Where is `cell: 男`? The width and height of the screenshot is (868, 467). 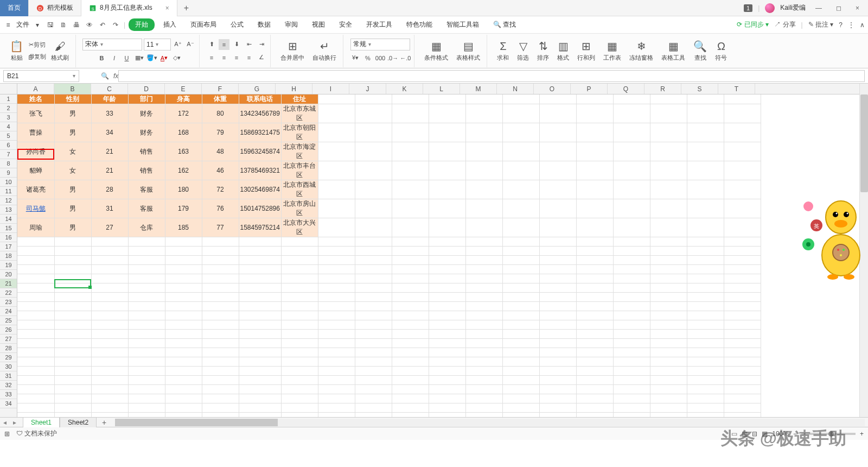 cell: 男 is located at coordinates (73, 114).